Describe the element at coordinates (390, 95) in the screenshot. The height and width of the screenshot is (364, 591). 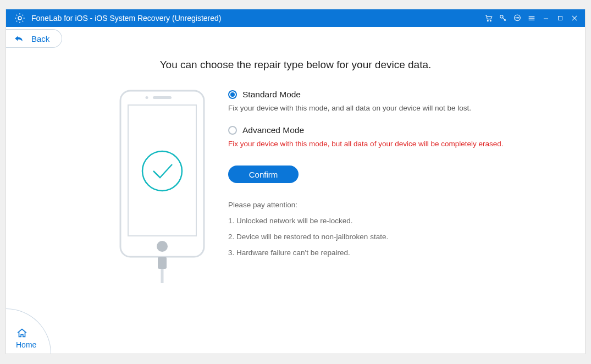
I see `standard-mode-radio: Standard Mode` at that location.